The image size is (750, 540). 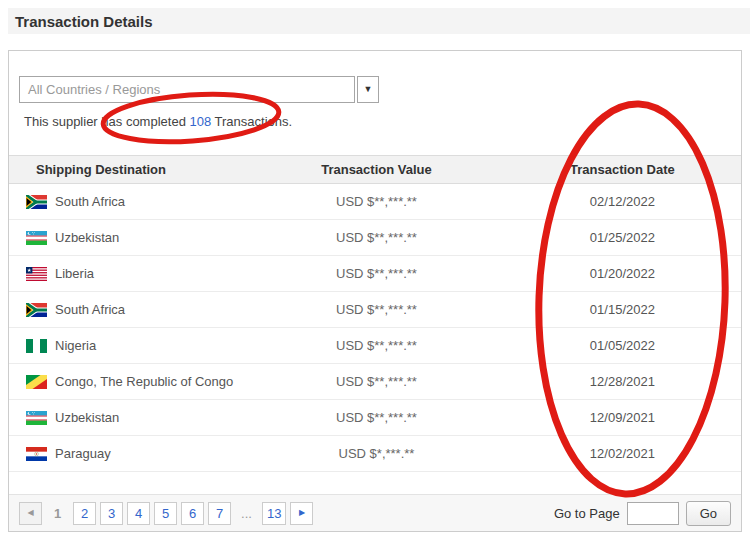 What do you see at coordinates (375, 238) in the screenshot?
I see `table-row: Uzbekistan USD $**,***.** 01/25/2022` at bounding box center [375, 238].